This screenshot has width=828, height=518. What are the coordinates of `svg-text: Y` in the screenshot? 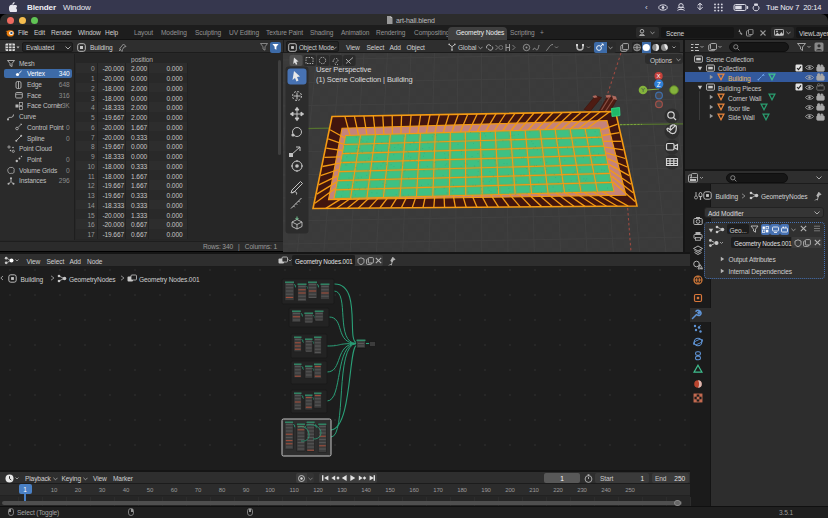 It's located at (643, 90).